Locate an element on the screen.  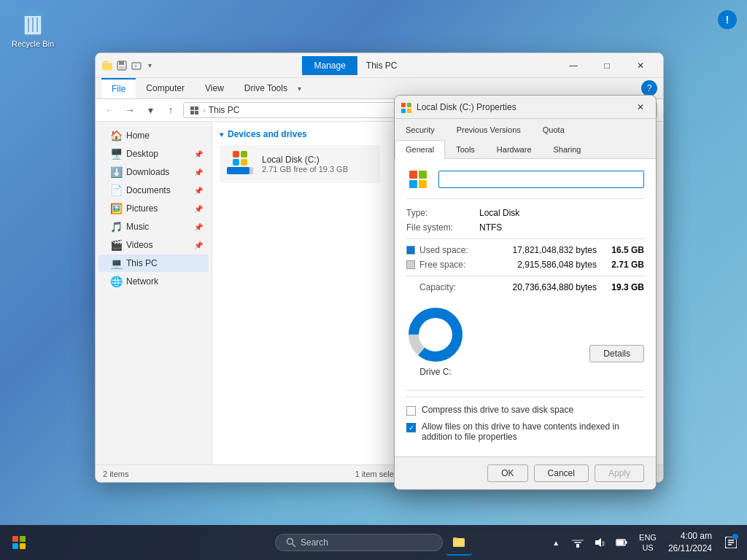
free-color-swatch is located at coordinates (411, 265).